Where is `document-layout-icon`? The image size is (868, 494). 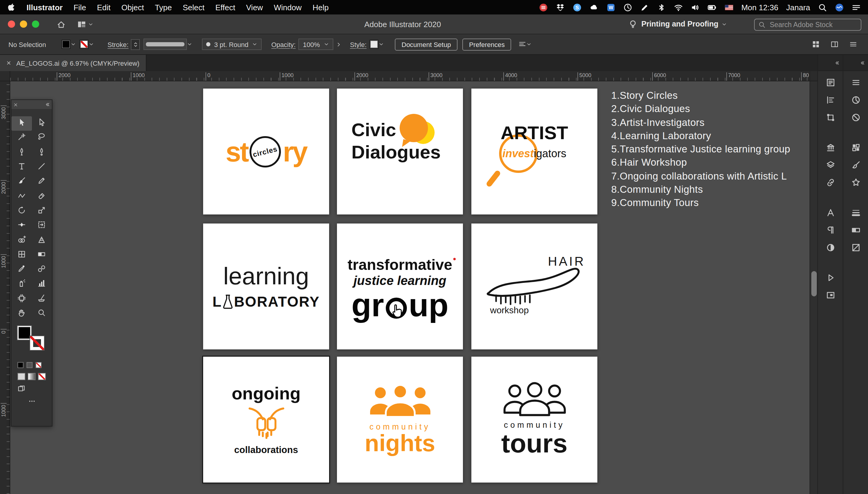
document-layout-icon is located at coordinates (834, 44).